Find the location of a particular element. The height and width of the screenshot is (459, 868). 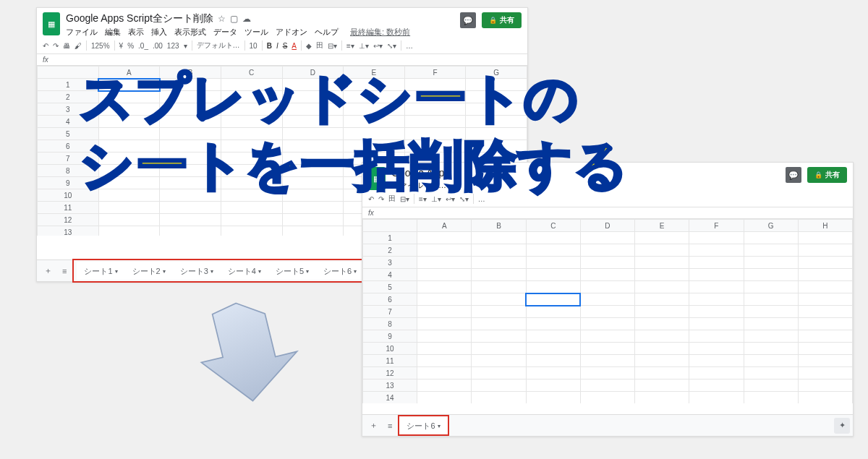

row-header: 1 is located at coordinates (391, 239).